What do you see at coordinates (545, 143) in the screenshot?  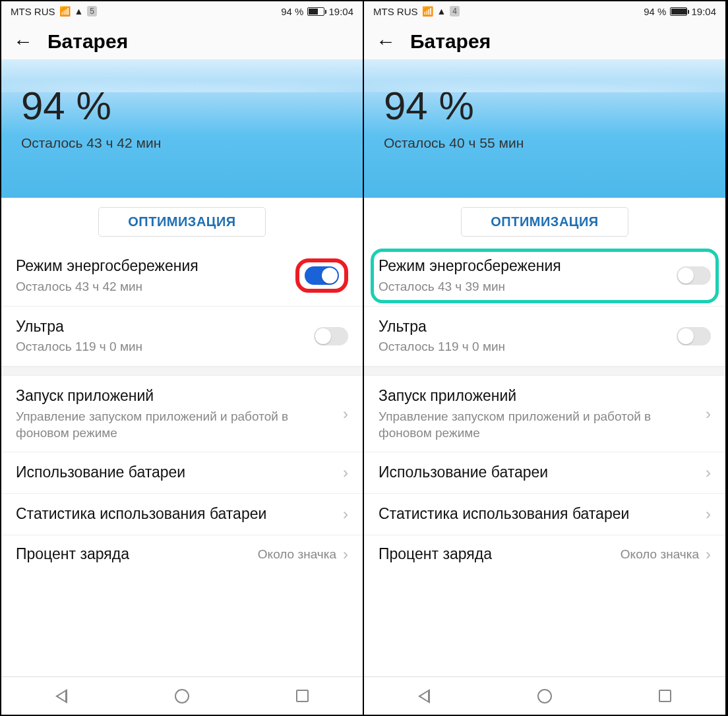 I see `time-remaining: Осталось 40 ч 55 мин` at bounding box center [545, 143].